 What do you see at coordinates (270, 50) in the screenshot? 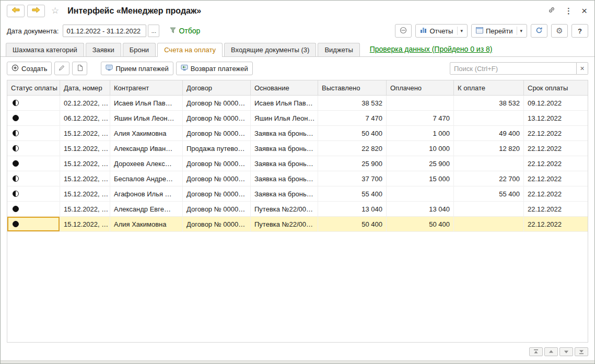
I see `tab-incoming-documents: Входящие документы (3)` at bounding box center [270, 50].